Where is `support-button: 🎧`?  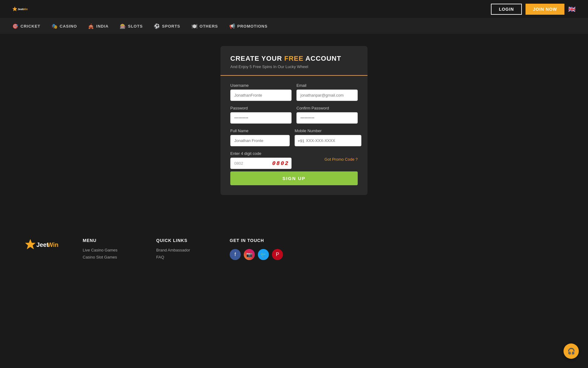
support-button: 🎧 is located at coordinates (571, 351).